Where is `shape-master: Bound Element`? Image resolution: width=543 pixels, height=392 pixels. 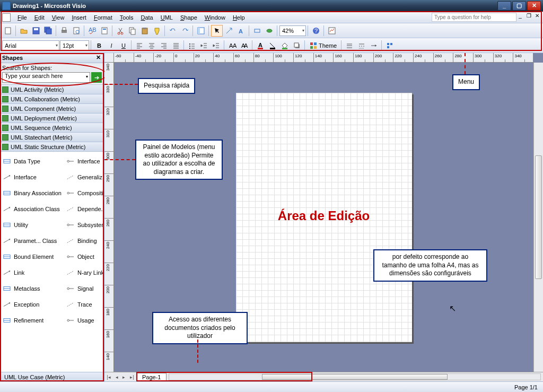 shape-master: Bound Element is located at coordinates (32, 257).